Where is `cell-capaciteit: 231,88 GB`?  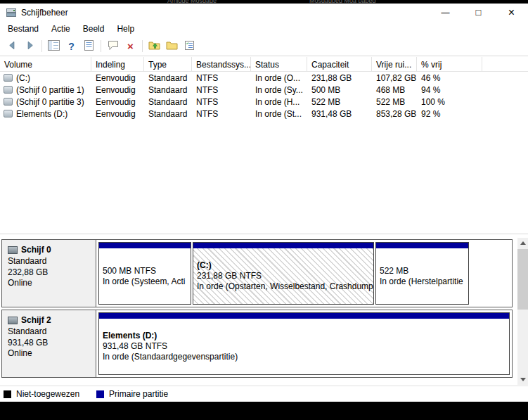 cell-capaciteit: 231,88 GB is located at coordinates (340, 78).